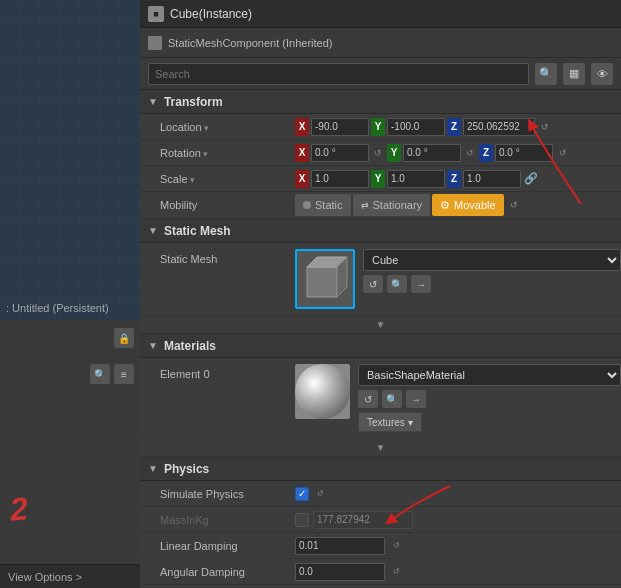 Image resolution: width=621 pixels, height=588 pixels. I want to click on location-value: X Y Z ↺, so click(458, 127).